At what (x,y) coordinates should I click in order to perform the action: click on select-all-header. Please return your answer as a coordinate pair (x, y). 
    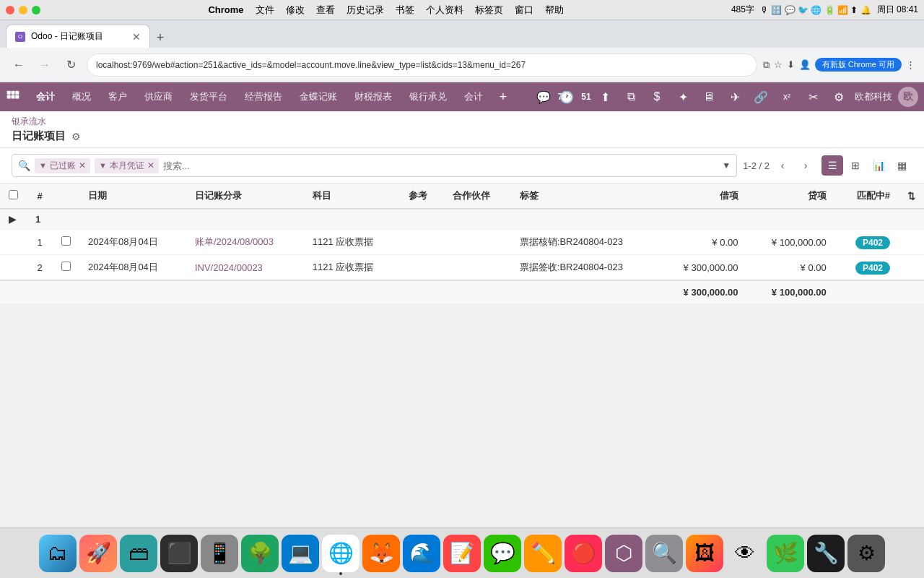
    Looking at the image, I should click on (13, 197).